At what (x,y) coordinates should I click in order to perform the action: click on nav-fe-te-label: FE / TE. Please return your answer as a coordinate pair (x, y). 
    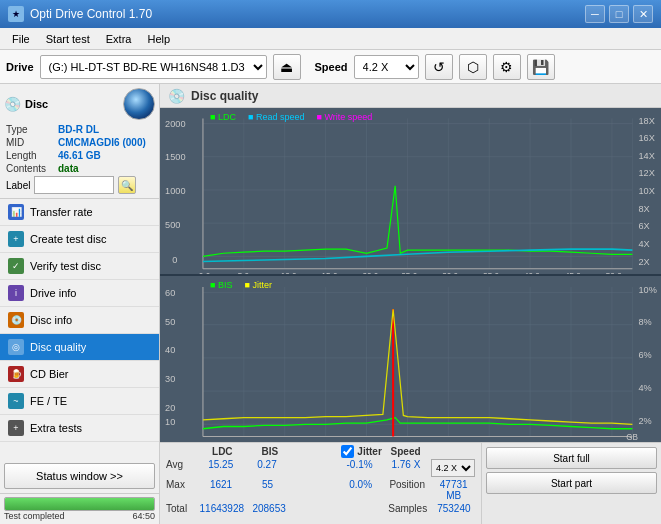
    Looking at the image, I should click on (48, 401).